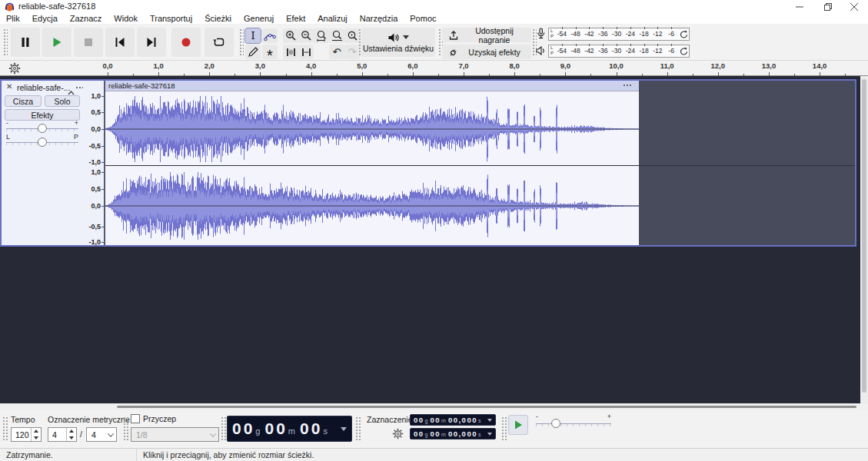 This screenshot has height=461, width=868. I want to click on skip-to-end-button, so click(151, 42).